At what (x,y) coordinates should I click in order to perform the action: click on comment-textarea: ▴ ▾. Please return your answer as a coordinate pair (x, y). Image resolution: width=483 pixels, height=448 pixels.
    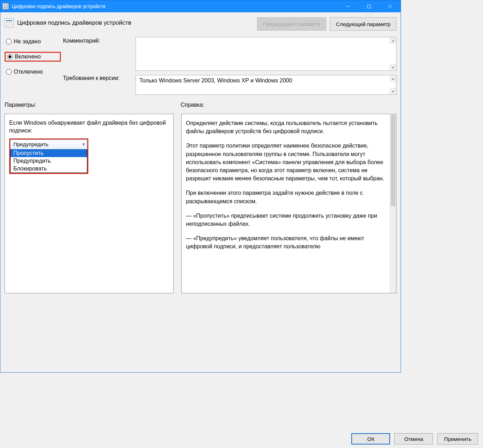
    Looking at the image, I should click on (266, 54).